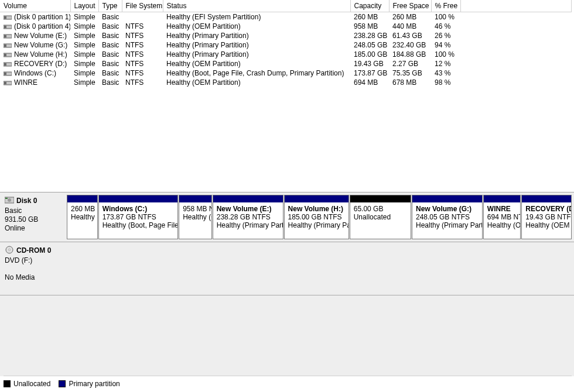  I want to click on legend-item: Unallocated, so click(27, 384).